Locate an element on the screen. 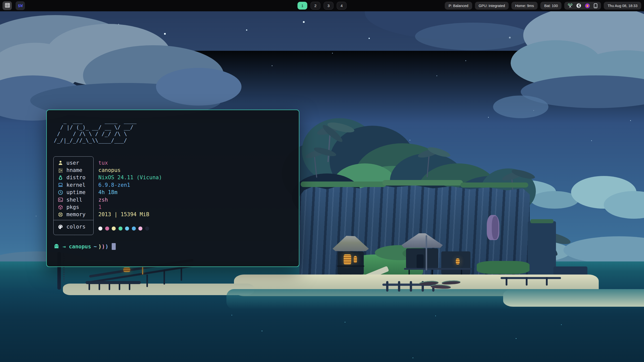 This screenshot has width=644, height=362. fetch-row-memory: memory is located at coordinates (73, 215).